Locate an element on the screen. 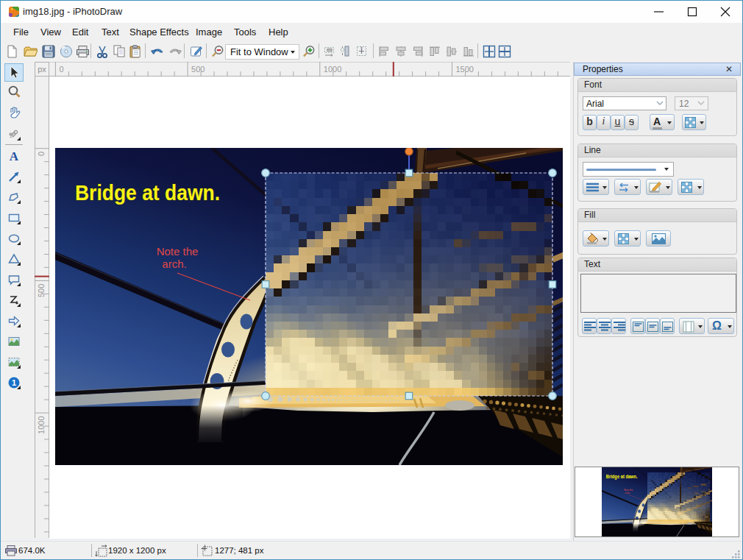 Image resolution: width=743 pixels, height=560 pixels. svg-text: arch. is located at coordinates (174, 263).